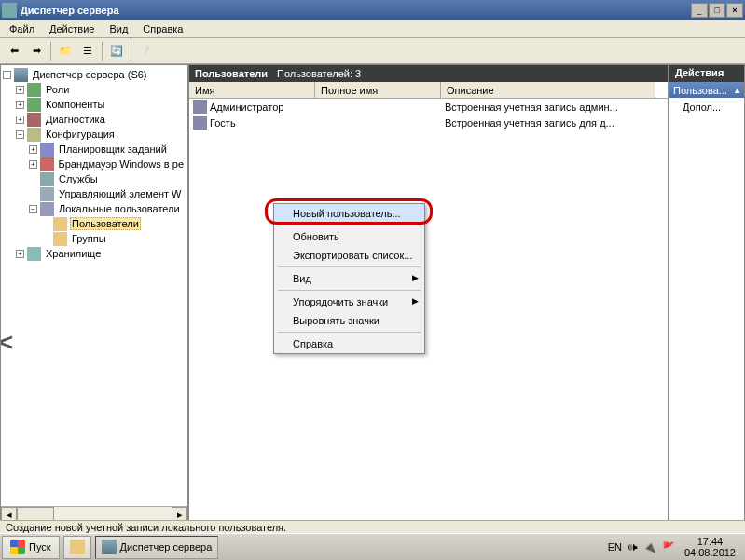  Describe the element at coordinates (94, 164) in the screenshot. I see `tree-firewall: +Брандмауэр Windows в ре` at that location.